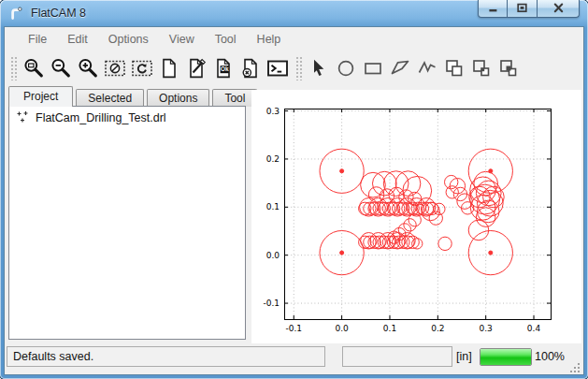  I want to click on circle-tool-button, so click(346, 67).